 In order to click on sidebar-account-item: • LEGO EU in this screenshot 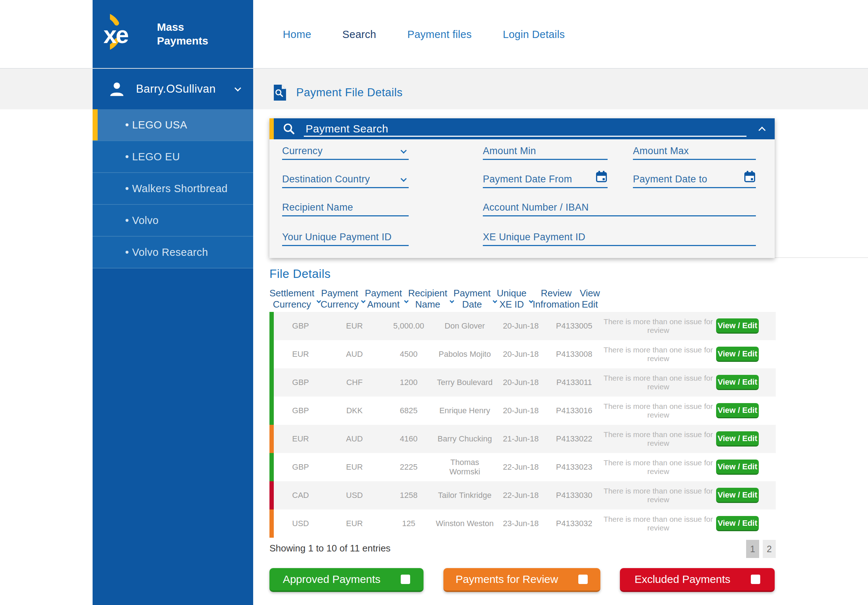, I will do `click(173, 157)`.